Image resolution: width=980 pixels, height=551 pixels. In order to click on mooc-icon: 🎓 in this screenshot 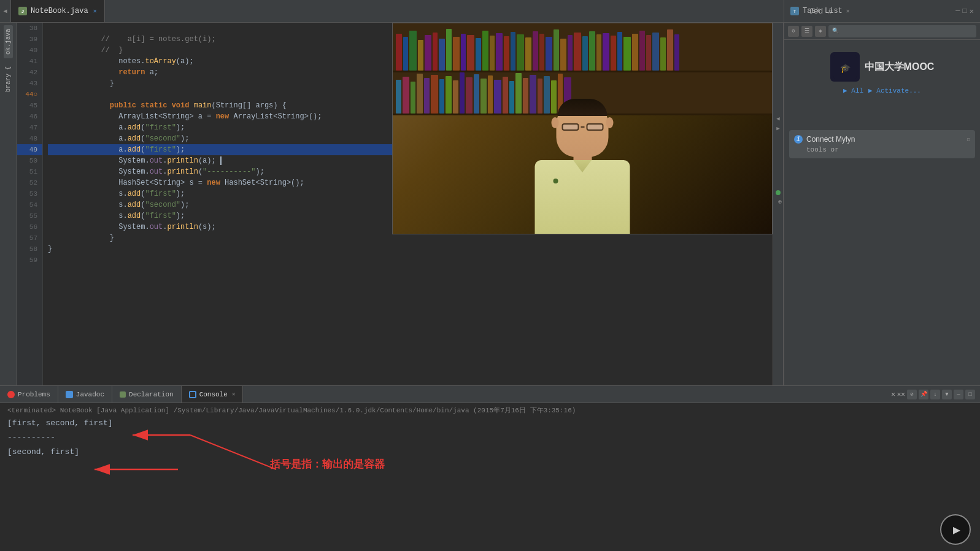, I will do `click(845, 67)`.